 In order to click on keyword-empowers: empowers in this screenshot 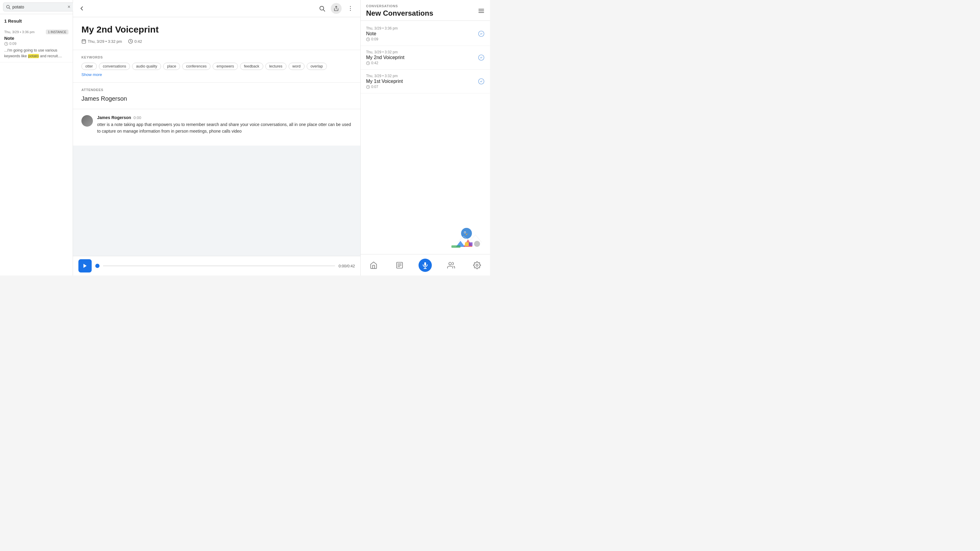, I will do `click(225, 66)`.